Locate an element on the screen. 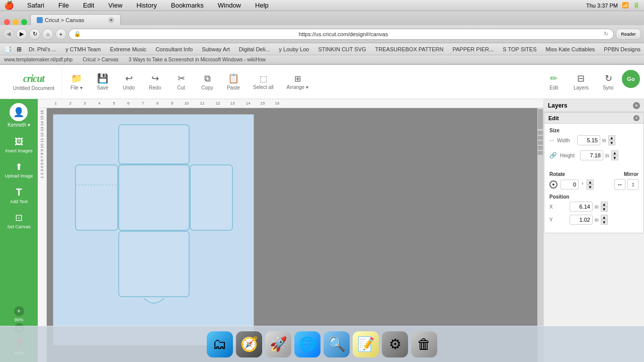 This screenshot has height=362, width=644. close-button is located at coordinates (7, 22).